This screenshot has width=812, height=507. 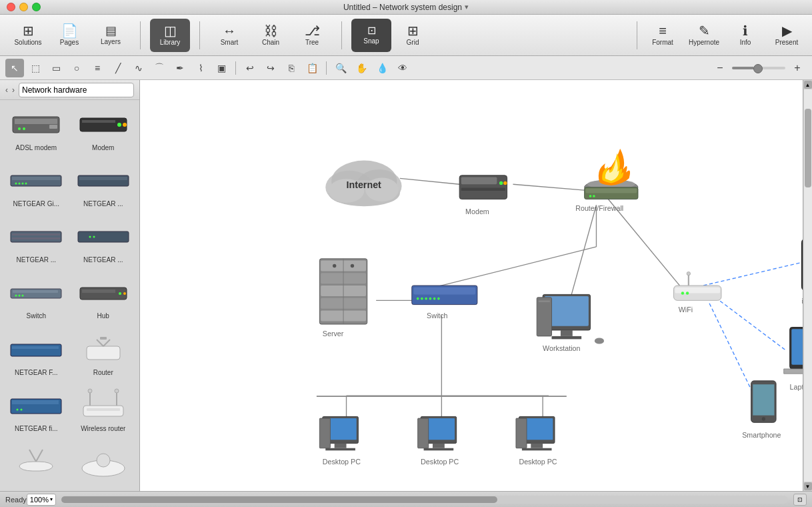 What do you see at coordinates (720, 68) in the screenshot?
I see `zoom-out-button: −` at bounding box center [720, 68].